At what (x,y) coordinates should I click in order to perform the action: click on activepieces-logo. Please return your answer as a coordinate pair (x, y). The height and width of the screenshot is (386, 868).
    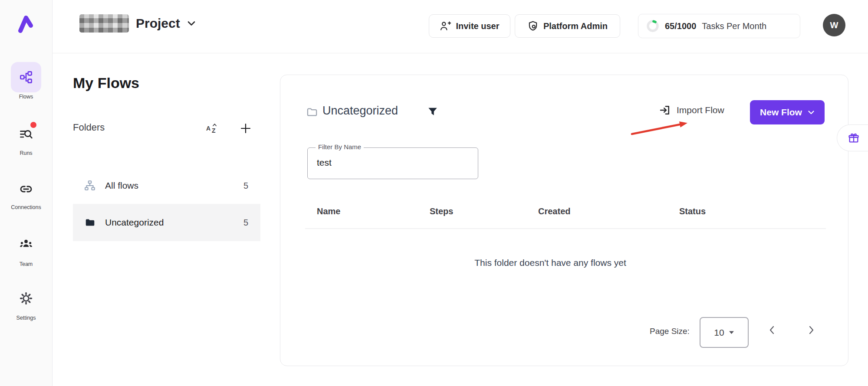
    Looking at the image, I should click on (26, 24).